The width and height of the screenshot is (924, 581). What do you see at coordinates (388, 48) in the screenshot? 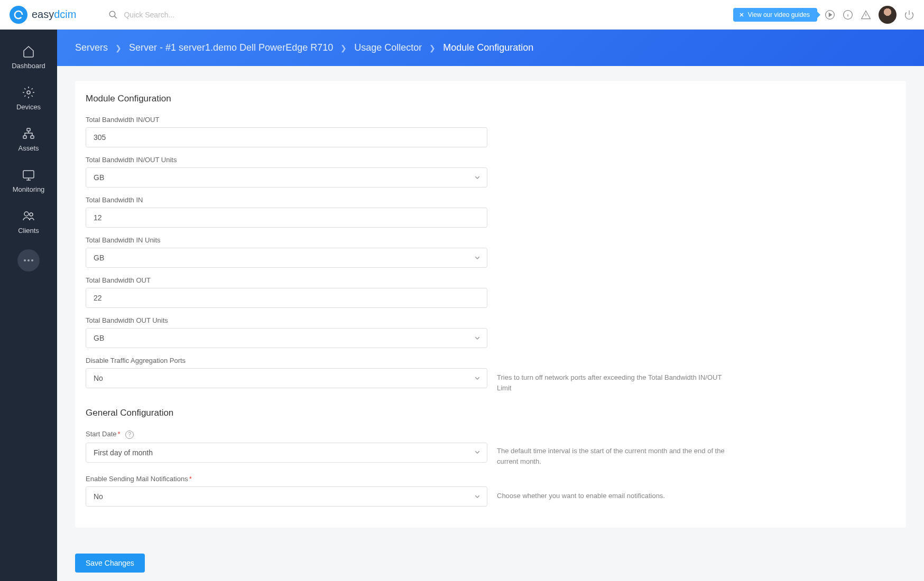
I see `breadcrumb-item-collector: Usage Collector` at bounding box center [388, 48].